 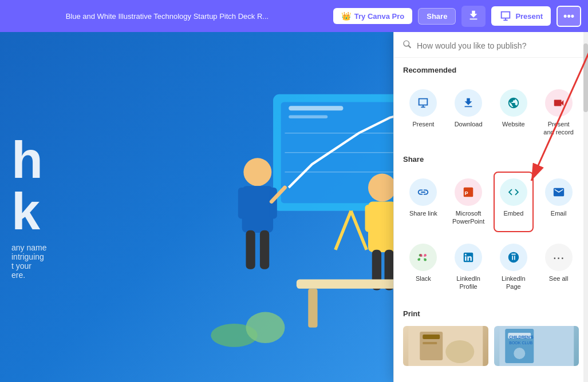 What do you see at coordinates (559, 128) in the screenshot?
I see `present-record-option-label: Present and record` at bounding box center [559, 128].